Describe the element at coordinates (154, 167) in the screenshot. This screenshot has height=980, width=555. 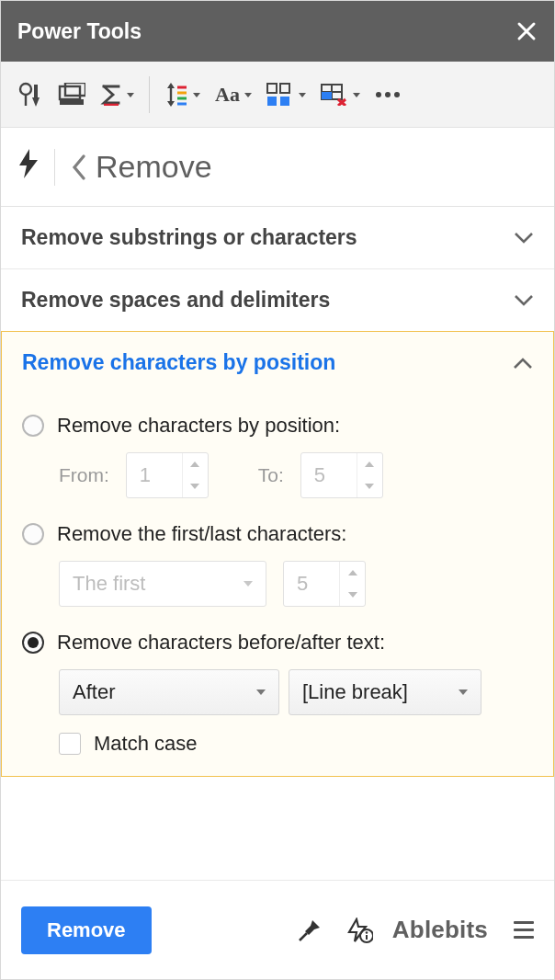
I see `page-title: Remove` at that location.